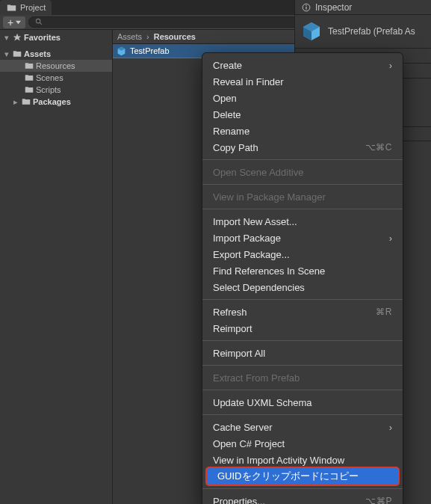  I want to click on tree-item-scenes: Scenes, so click(56, 78).